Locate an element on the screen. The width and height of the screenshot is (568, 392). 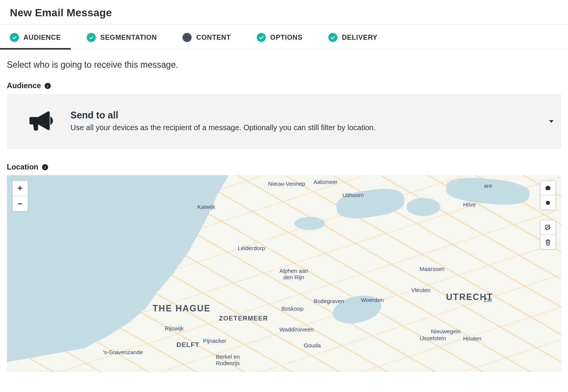
chevron-down-icon is located at coordinates (551, 122).